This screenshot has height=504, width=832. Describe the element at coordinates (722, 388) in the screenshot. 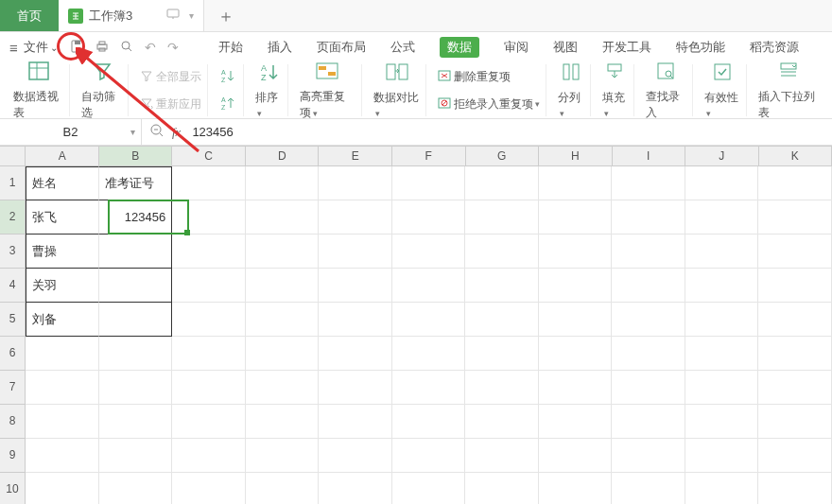

I see `cell-J7` at that location.